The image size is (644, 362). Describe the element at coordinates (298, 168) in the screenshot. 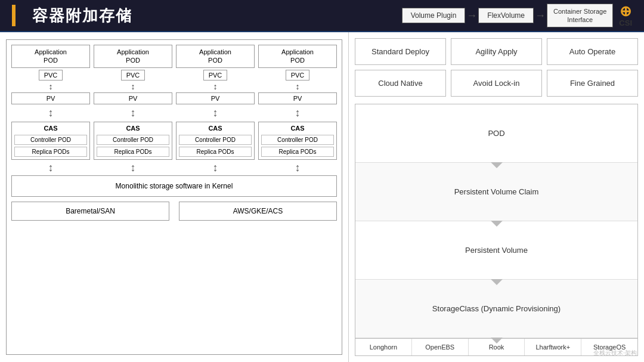

I see `bottom-arrow-4: ↕` at that location.